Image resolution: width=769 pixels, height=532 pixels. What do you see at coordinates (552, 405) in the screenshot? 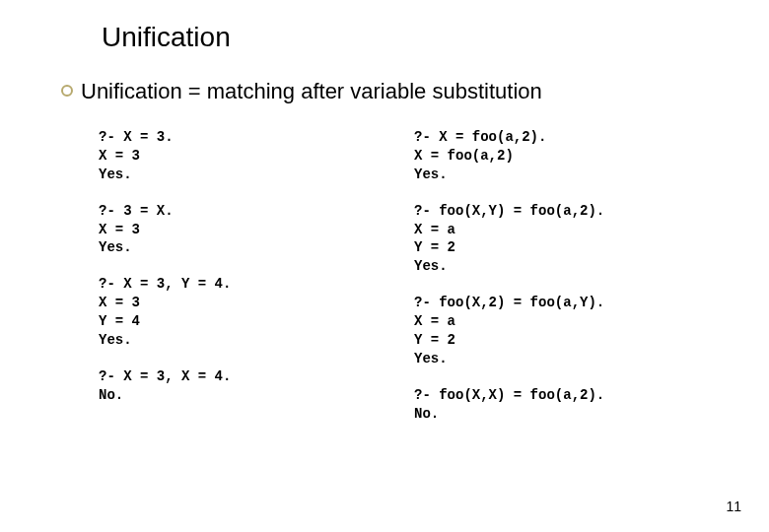
I see `code-block: ?- foo(X,X) = foo(a,2). No.` at bounding box center [552, 405].